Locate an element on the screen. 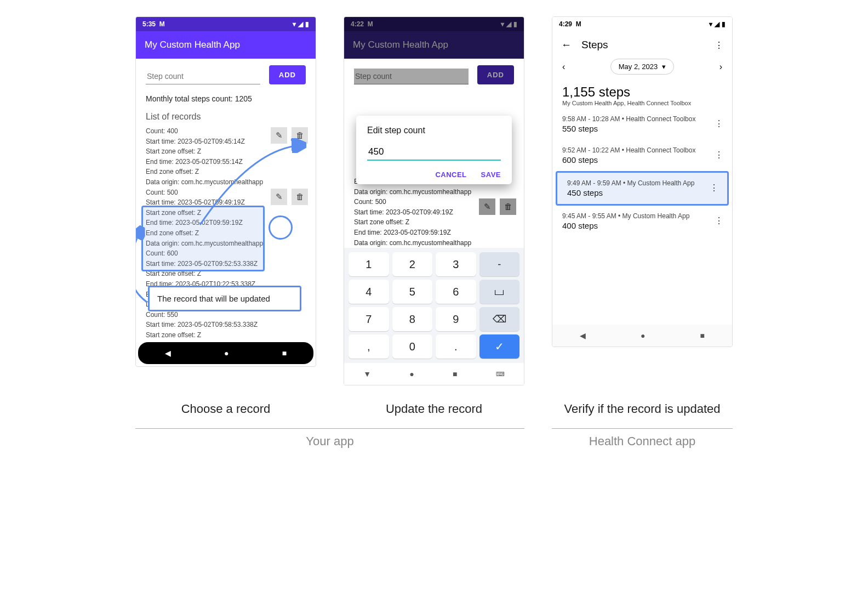 This screenshot has height=596, width=868. key-7: 7 is located at coordinates (369, 319).